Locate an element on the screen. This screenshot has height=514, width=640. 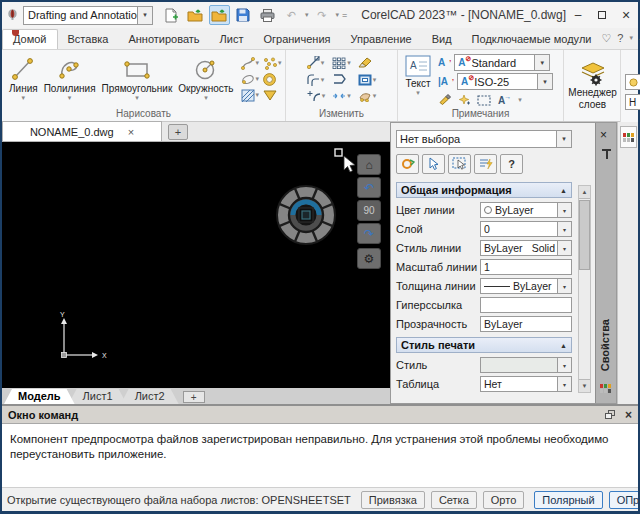
rotate-angle-button: 90 is located at coordinates (369, 210).